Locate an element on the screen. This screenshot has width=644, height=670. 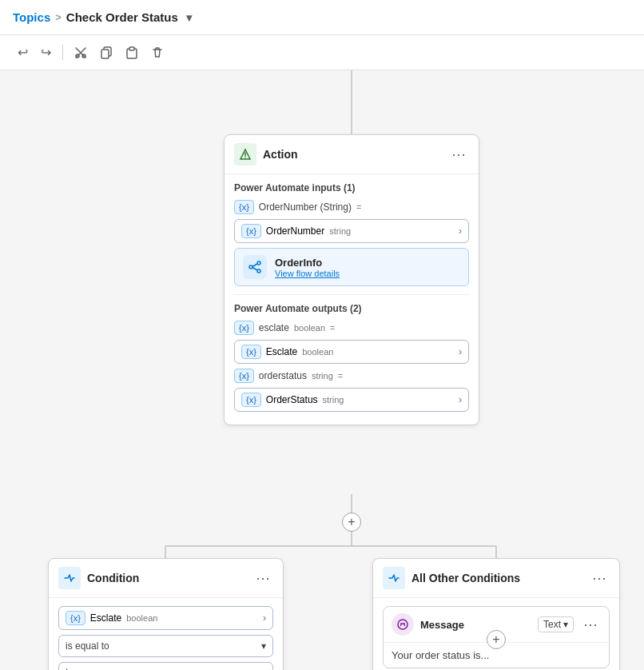
condition-field: {x} Esclate boolean › is located at coordinates (166, 618).